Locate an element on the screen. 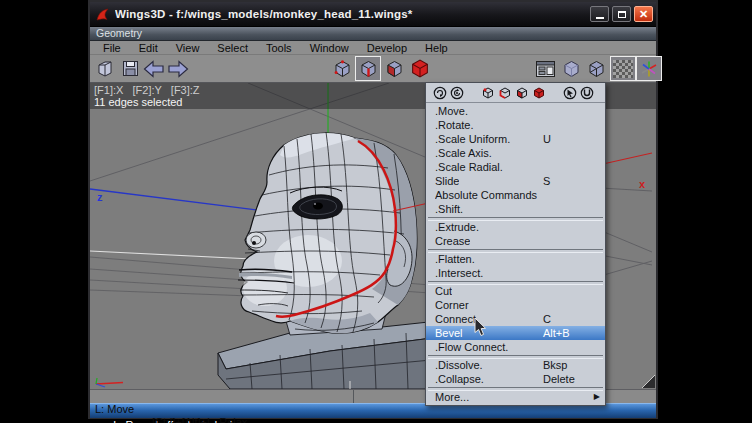 The width and height of the screenshot is (752, 423). menu-item-intersect: .Intersect. is located at coordinates (516, 273).